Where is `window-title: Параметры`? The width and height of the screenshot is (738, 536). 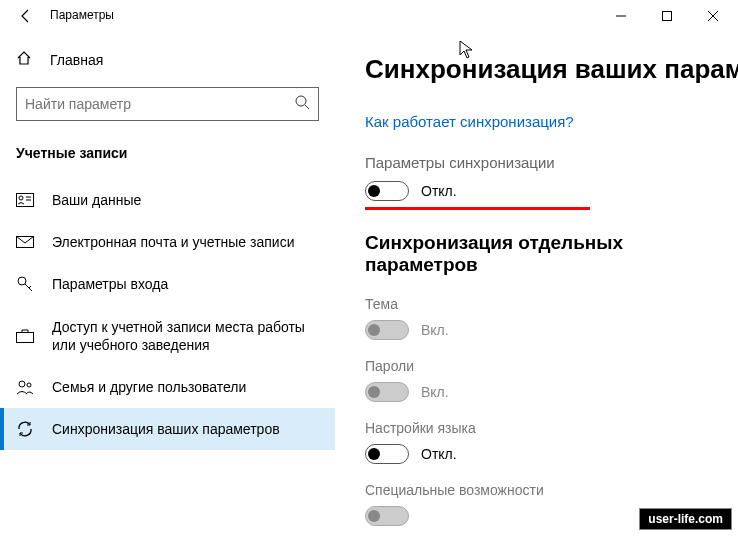
window-title: Параметры is located at coordinates (82, 15).